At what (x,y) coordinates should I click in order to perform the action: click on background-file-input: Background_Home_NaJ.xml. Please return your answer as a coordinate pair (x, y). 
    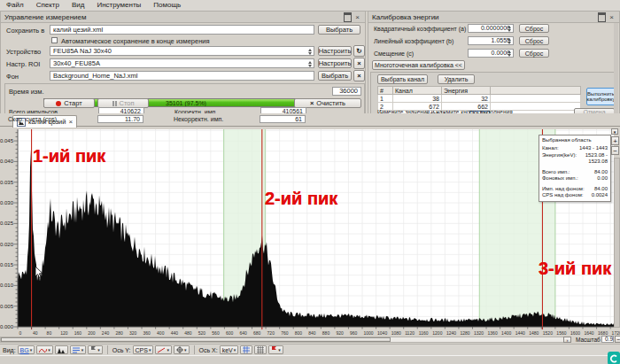
    Looking at the image, I should click on (182, 76).